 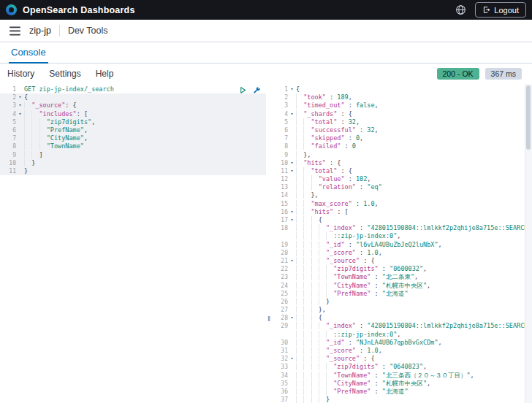 I want to click on code-line: 15 "max_score" : 1.0,, so click(x=398, y=204).